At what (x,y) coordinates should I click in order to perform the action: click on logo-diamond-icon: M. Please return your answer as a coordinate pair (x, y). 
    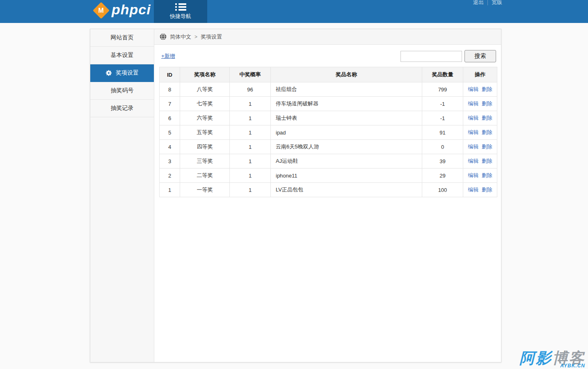
    Looking at the image, I should click on (101, 10).